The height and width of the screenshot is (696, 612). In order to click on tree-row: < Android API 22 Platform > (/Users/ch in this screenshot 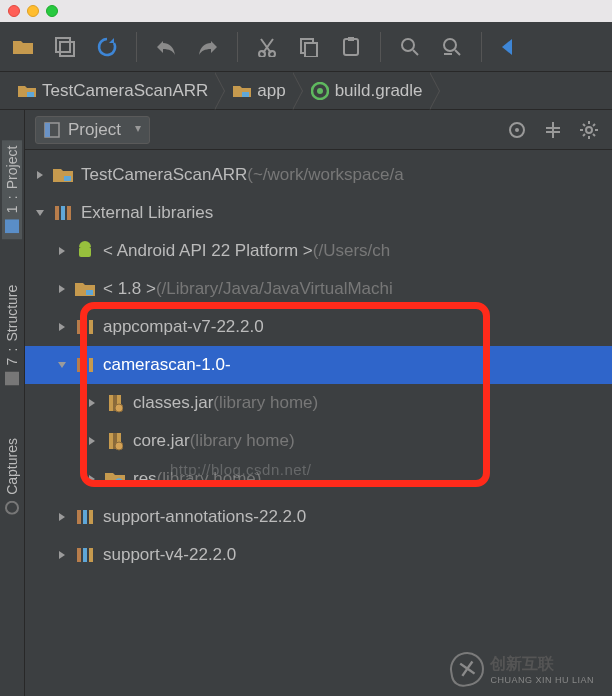, I will do `click(318, 251)`.